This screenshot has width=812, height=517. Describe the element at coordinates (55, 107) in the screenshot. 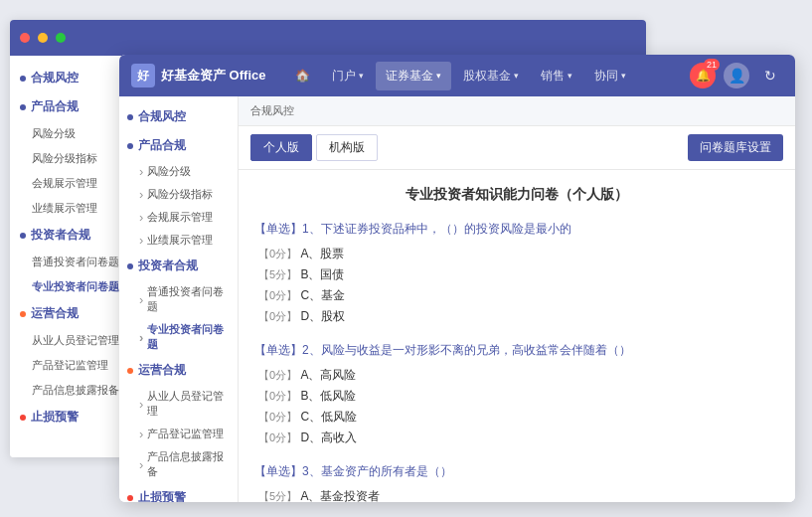

I see `back-group-product-label: 产品合规` at that location.